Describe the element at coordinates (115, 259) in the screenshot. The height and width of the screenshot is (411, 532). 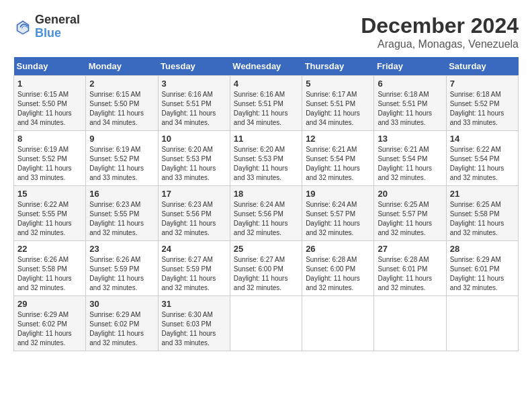
I see `sunrise-label: Sunrise: 6:26 AM` at that location.